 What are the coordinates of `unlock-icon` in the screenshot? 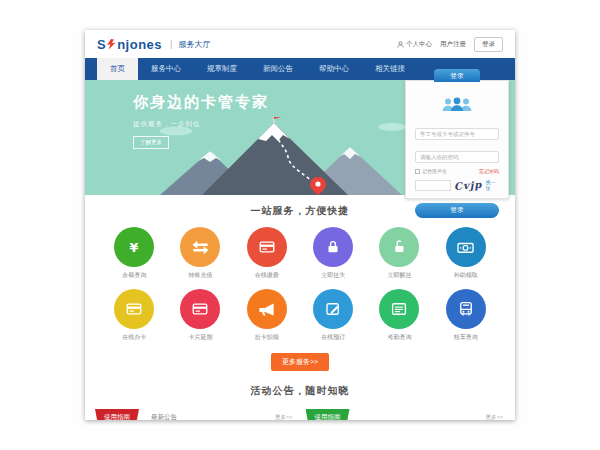 It's located at (399, 247).